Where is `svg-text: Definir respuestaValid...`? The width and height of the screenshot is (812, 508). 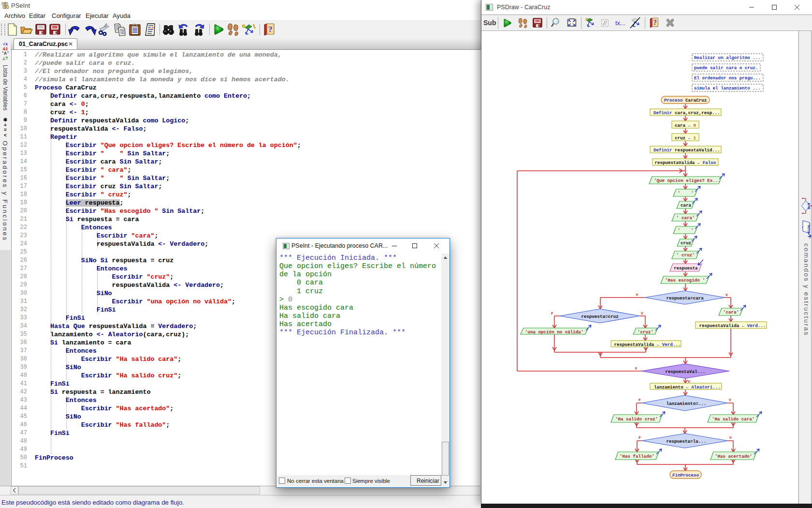 svg-text: Definir respuestaValid... is located at coordinates (687, 150).